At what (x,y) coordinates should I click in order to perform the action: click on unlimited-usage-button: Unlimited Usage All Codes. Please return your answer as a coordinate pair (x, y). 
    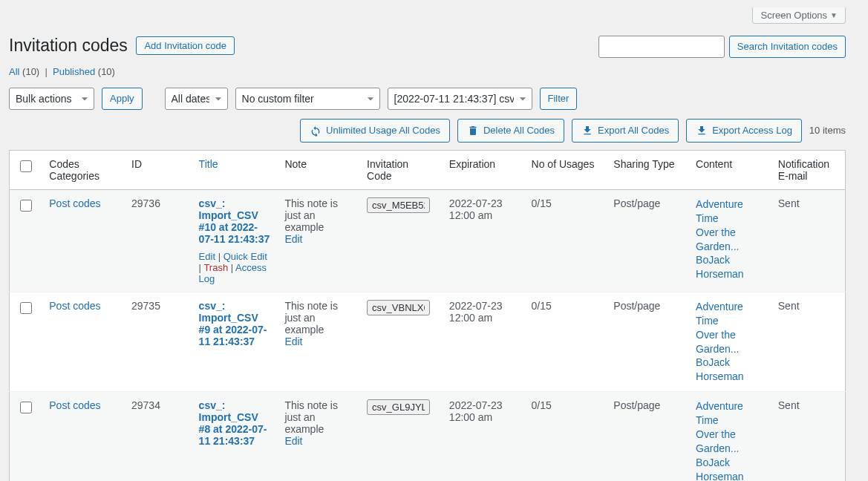
    Looking at the image, I should click on (375, 131).